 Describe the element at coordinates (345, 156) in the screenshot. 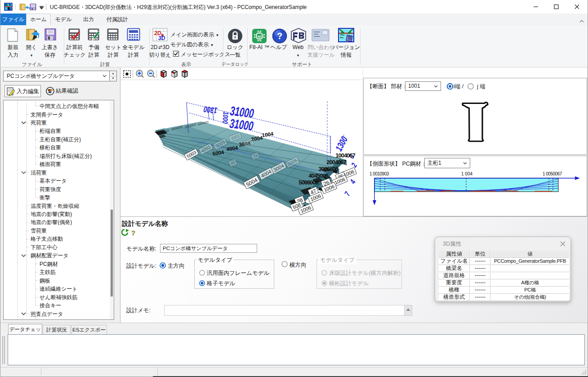

I see `svg-text: 1004067` at that location.